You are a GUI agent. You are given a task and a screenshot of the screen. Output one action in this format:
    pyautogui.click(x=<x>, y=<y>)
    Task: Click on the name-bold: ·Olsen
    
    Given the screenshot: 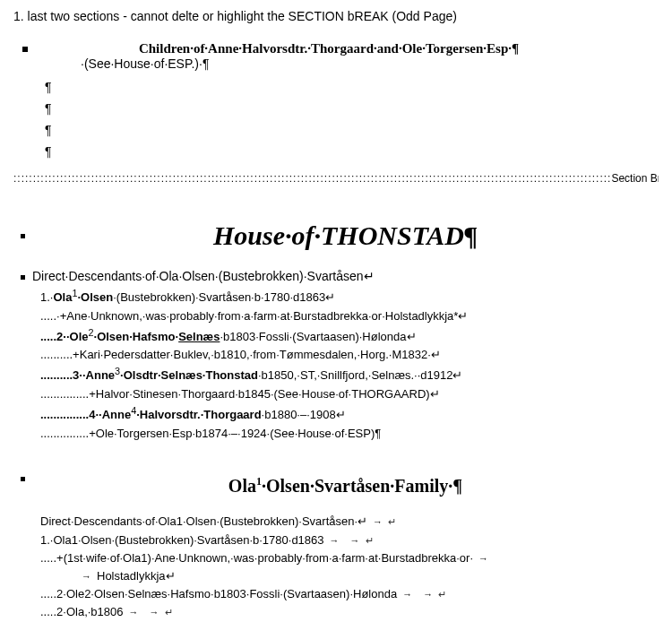 What is the action you would take?
    pyautogui.click(x=95, y=298)
    